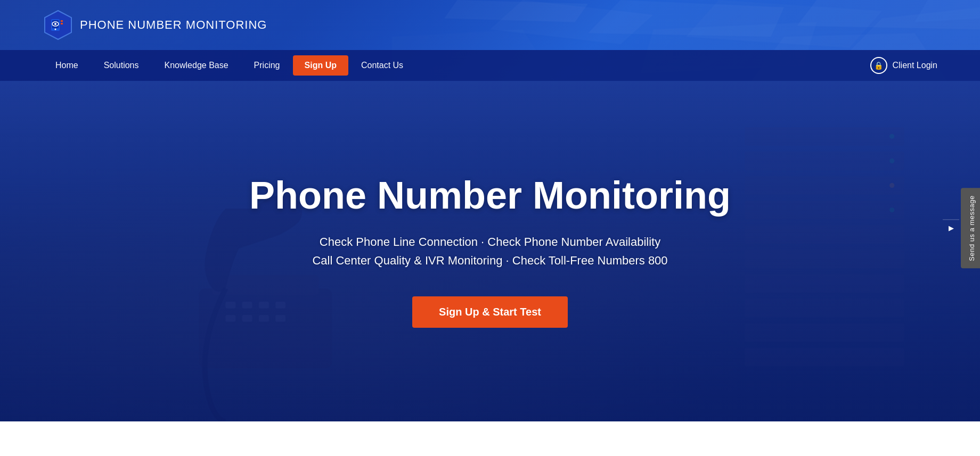  I want to click on side-tab-arrow: ▶, so click(951, 228).